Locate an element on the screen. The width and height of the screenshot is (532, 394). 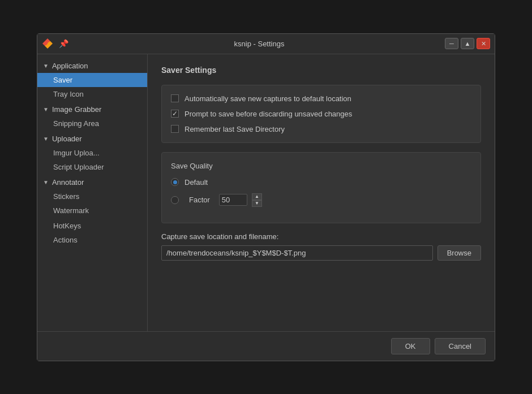
sidebar-item-script-uploader: Script Uploader is located at coordinates (92, 167).